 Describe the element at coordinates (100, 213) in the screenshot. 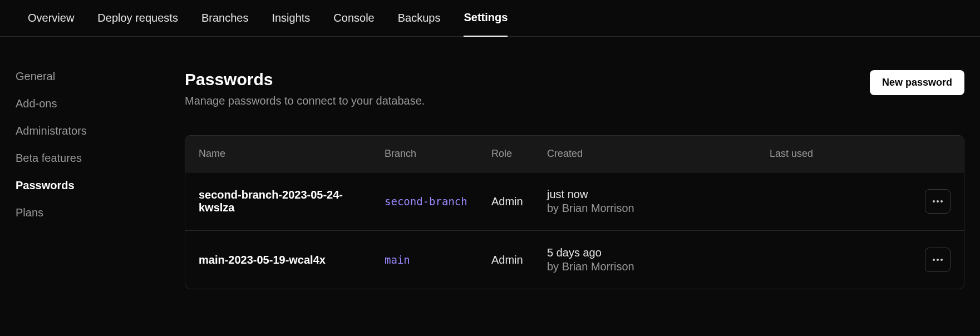

I see `sidebar-item-plans: Plans` at that location.